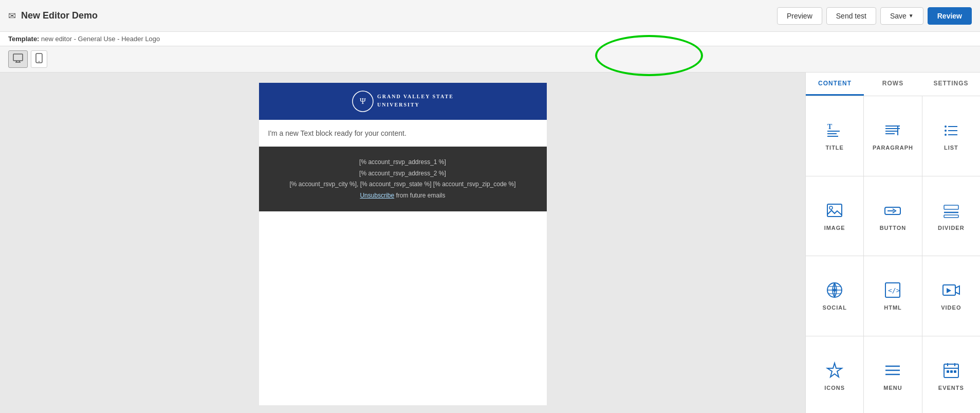 The width and height of the screenshot is (980, 413). What do you see at coordinates (415, 97) in the screenshot?
I see `svg-text: GRAND VALLEY STATE` at bounding box center [415, 97].